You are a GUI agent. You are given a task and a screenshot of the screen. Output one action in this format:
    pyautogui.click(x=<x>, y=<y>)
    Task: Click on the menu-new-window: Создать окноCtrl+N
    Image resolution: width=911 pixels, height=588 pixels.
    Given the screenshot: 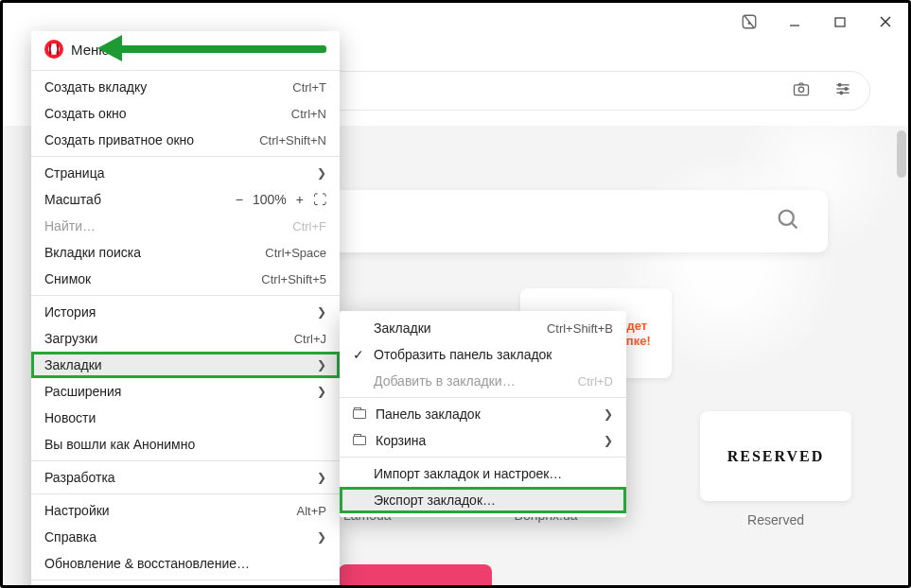 What is the action you would take?
    pyautogui.click(x=185, y=113)
    